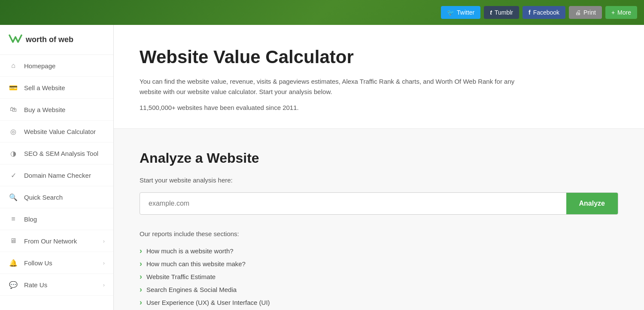 The width and height of the screenshot is (644, 310). I want to click on sidebar-item-quicksearch: 🔍 Quick Search, so click(57, 198).